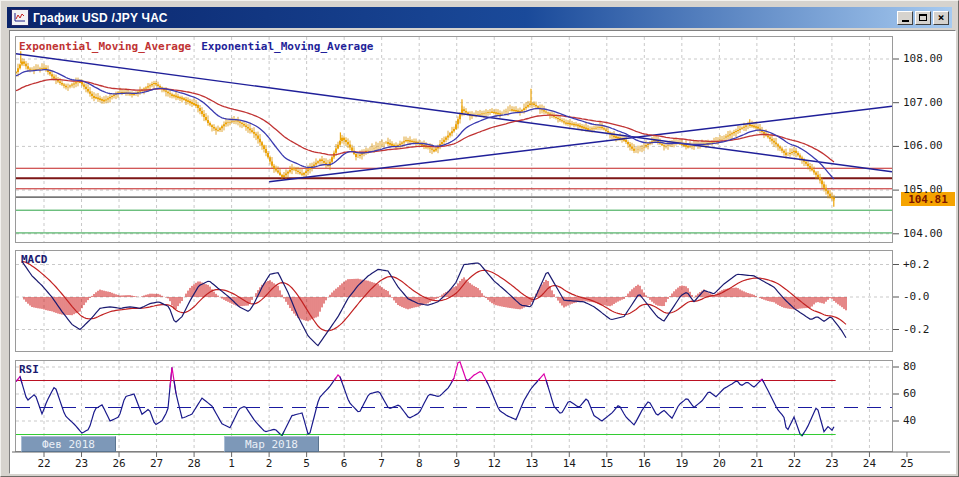 This screenshot has width=959, height=477. I want to click on price-axis-label: 108.00, so click(931, 58).